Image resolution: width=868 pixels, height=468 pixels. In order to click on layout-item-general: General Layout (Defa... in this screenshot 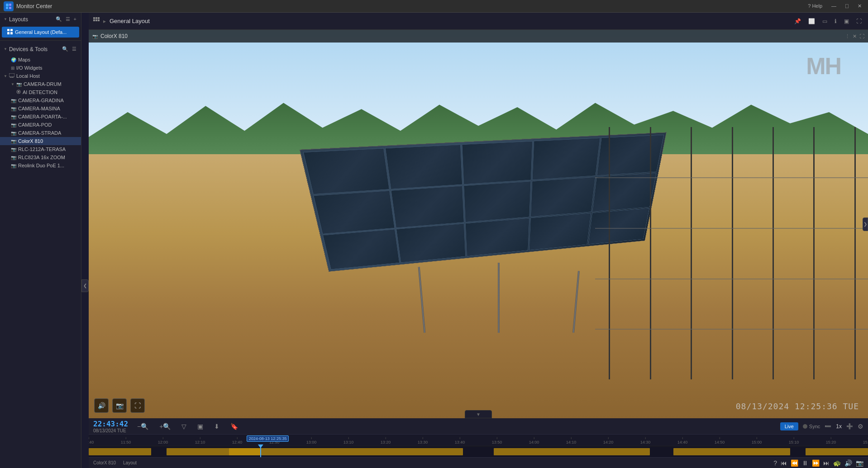, I will do `click(41, 32)`.